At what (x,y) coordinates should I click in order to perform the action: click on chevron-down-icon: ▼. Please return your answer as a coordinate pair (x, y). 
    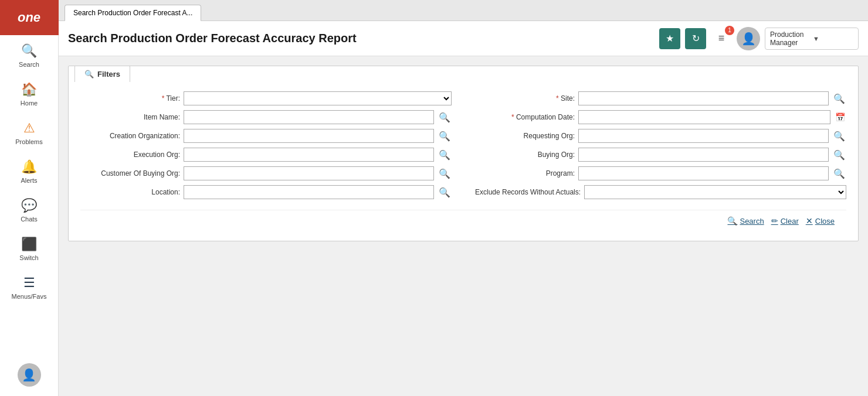
    Looking at the image, I should click on (833, 39).